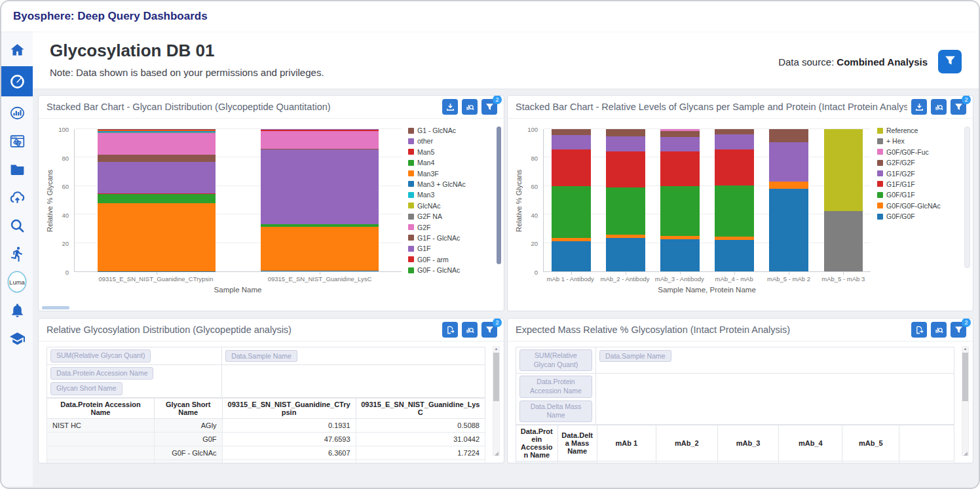 The image size is (980, 489). Describe the element at coordinates (451, 260) in the screenshot. I see `legend-item: G0F - arm` at that location.